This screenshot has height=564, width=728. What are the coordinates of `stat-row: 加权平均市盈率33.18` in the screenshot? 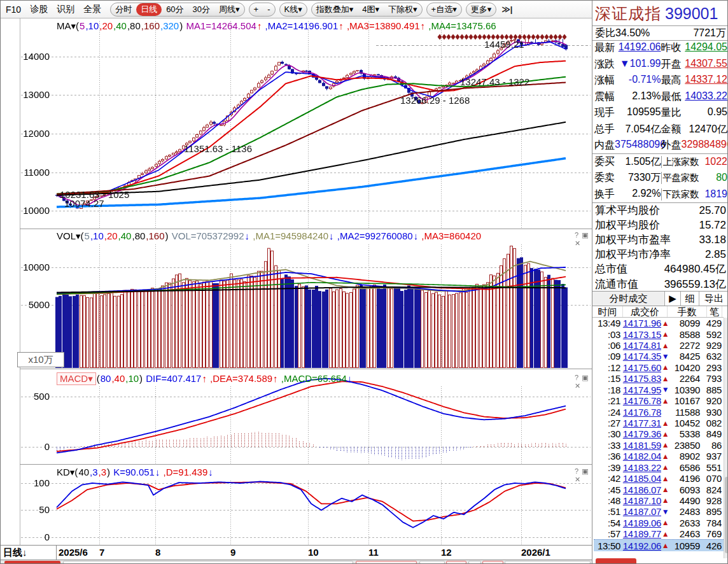 It's located at (661, 239).